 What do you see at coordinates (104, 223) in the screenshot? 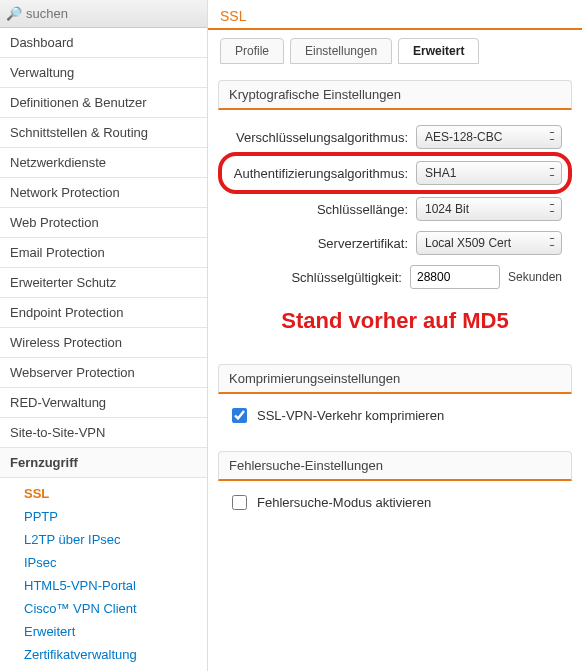
I see `nav-web-protection: Web Protection` at bounding box center [104, 223].